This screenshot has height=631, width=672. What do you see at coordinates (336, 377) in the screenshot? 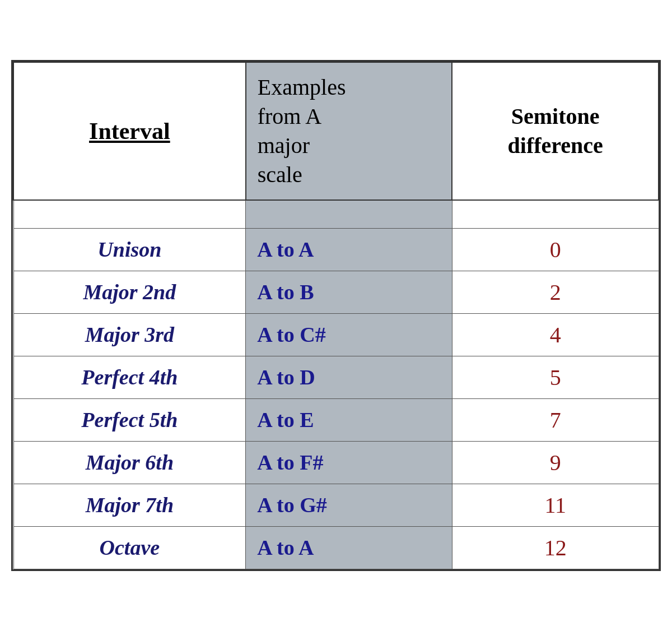
I see `table-row: Perfect 4th A to D 5` at bounding box center [336, 377].